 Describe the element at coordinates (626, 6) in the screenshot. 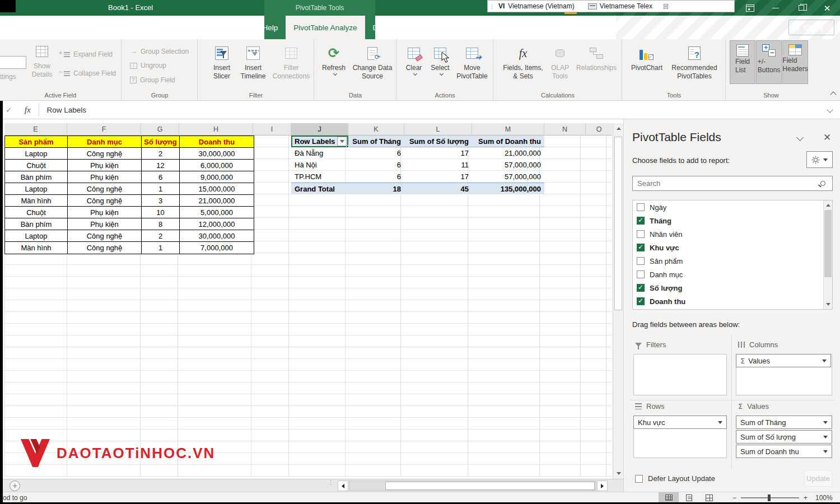

I see `ime-name: Vietnamese Telex` at that location.